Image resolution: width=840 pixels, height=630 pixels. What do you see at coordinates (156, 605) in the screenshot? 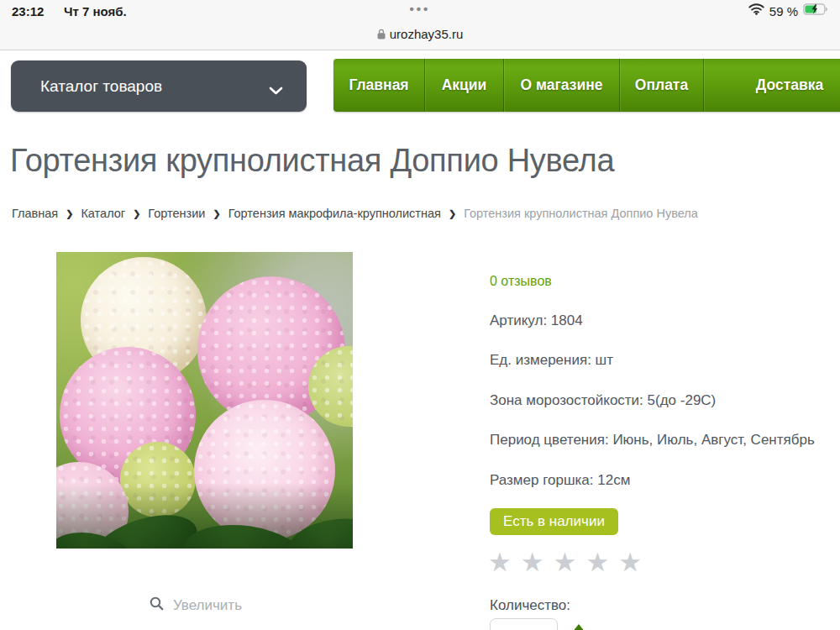
I see `magnifier-icon` at bounding box center [156, 605].